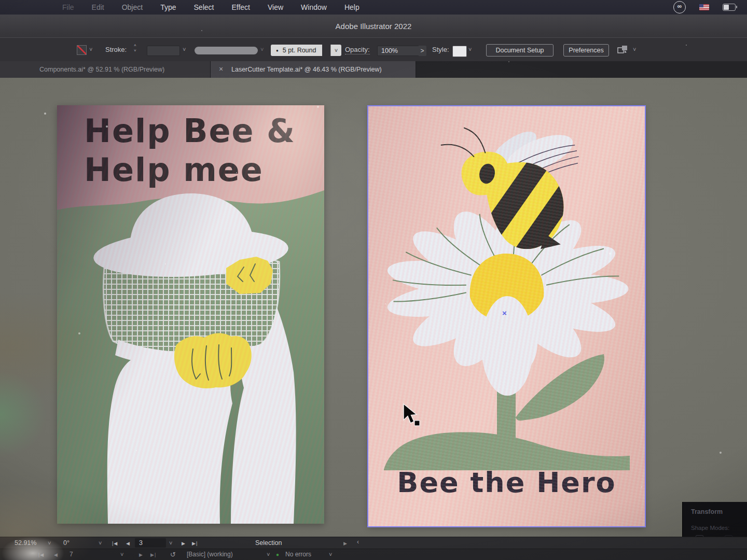  Describe the element at coordinates (507, 451) in the screenshot. I see `ground-mound` at that location.